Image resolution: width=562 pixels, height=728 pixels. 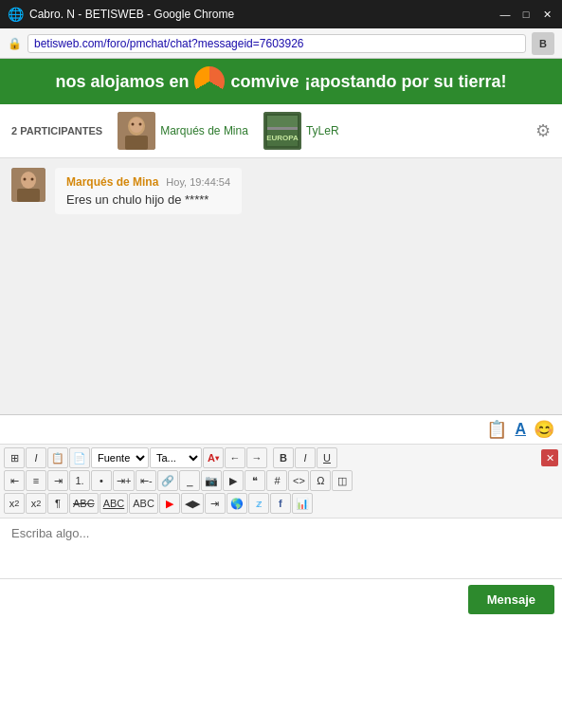 What do you see at coordinates (15, 14) in the screenshot?
I see `browser-icon: 🌐` at bounding box center [15, 14].